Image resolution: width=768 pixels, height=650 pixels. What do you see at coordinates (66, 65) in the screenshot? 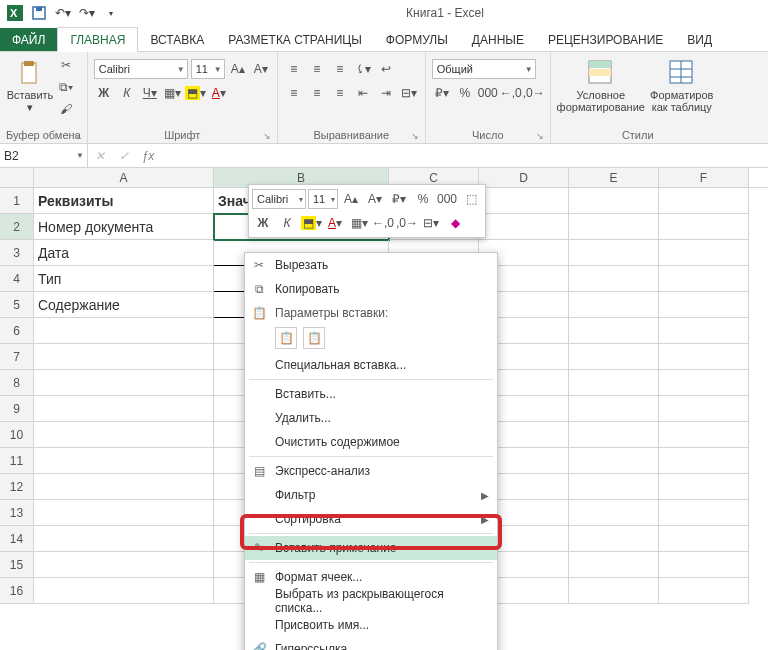
I see `cut-button: ✂` at bounding box center [66, 65].